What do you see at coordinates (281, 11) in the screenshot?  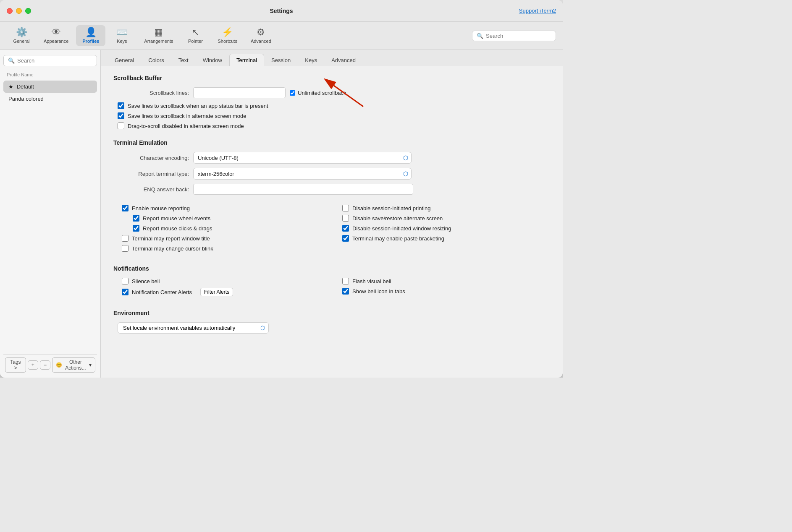 I see `titlebar: Settings Support iTerm2` at bounding box center [281, 11].